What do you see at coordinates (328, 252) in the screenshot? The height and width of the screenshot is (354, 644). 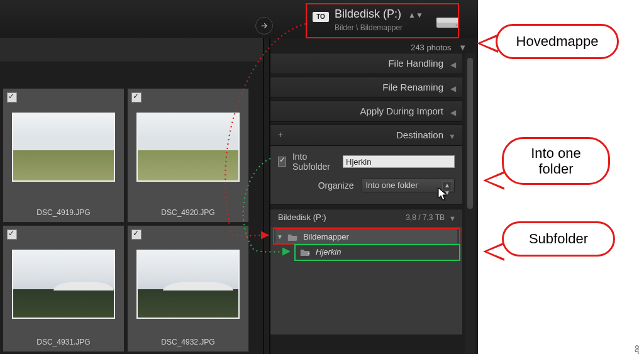 I see `tree-folder-label: Hjerkin` at bounding box center [328, 252].